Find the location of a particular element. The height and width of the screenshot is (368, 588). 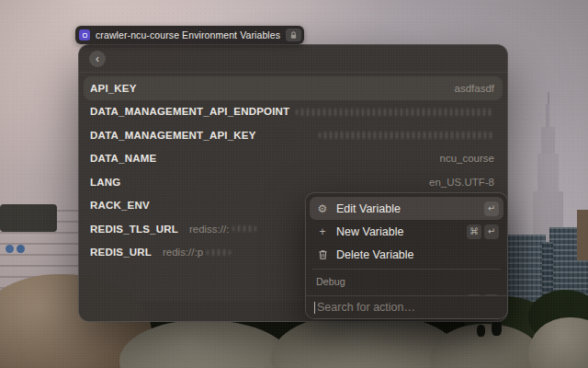

text-cursor is located at coordinates (314, 307).